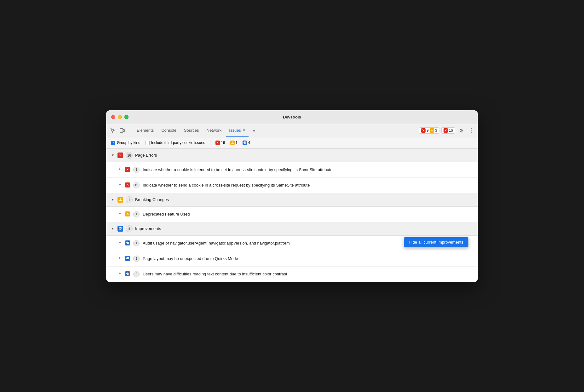  What do you see at coordinates (152, 200) in the screenshot?
I see `breaking-changes-title: Breaking Changes` at bounding box center [152, 200].